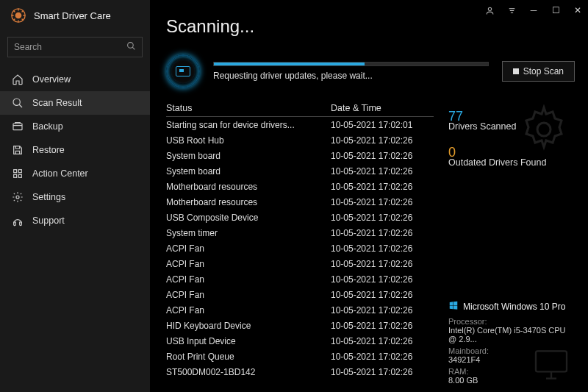 Image resolution: width=588 pixels, height=392 pixels. What do you see at coordinates (512, 335) in the screenshot?
I see `processor-value: Intel(R) Core(TM) i5-3470S CPU @ 2.9...` at bounding box center [512, 335].